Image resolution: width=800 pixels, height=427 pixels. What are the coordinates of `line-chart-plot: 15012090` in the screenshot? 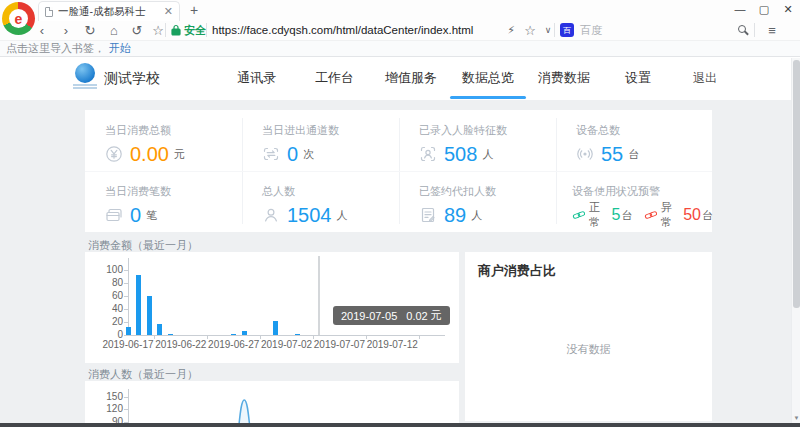 It's located at (272, 402).